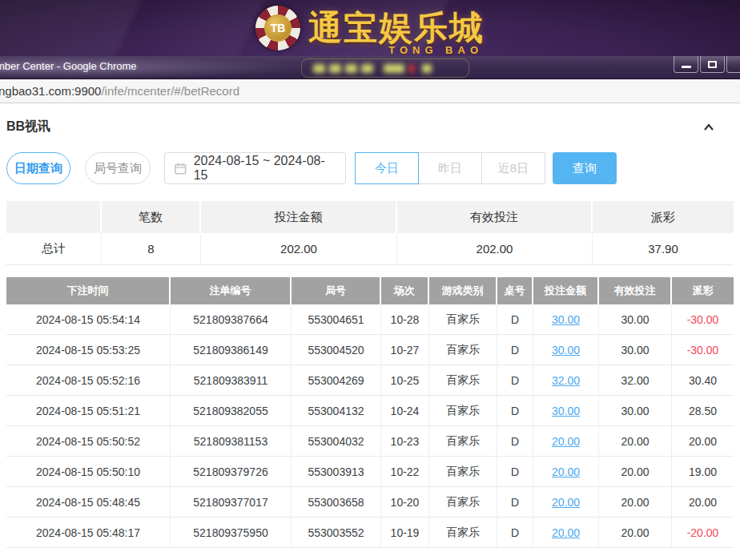 The height and width of the screenshot is (560, 740). I want to click on summary-total-valid: 202.00, so click(495, 249).